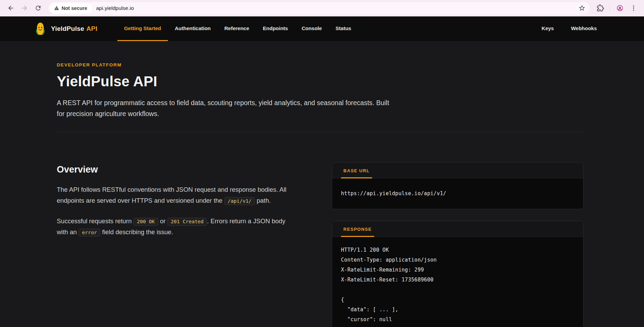 The image size is (644, 327). I want to click on site-navbar: YieldPulseAPI Getting Started Authentica…, so click(322, 29).